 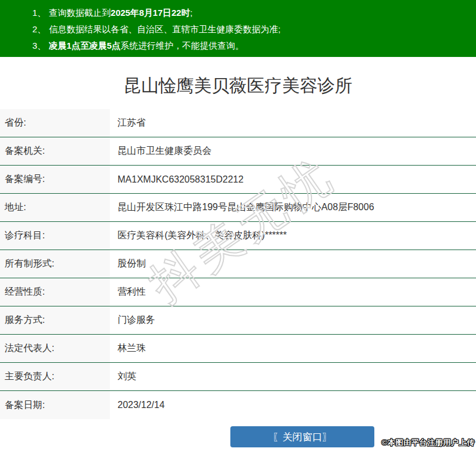 What do you see at coordinates (252, 46) in the screenshot?
I see `notice-item: 3、凌晨1点至凌晨5点系统进行维护，不能提供查询。` at bounding box center [252, 46].